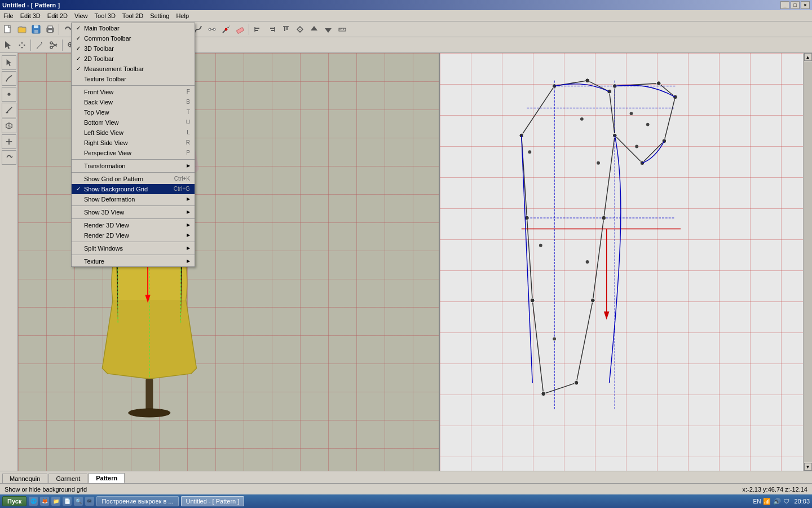 This screenshot has width=812, height=508. I want to click on menu-front-view: Front View F, so click(133, 92).